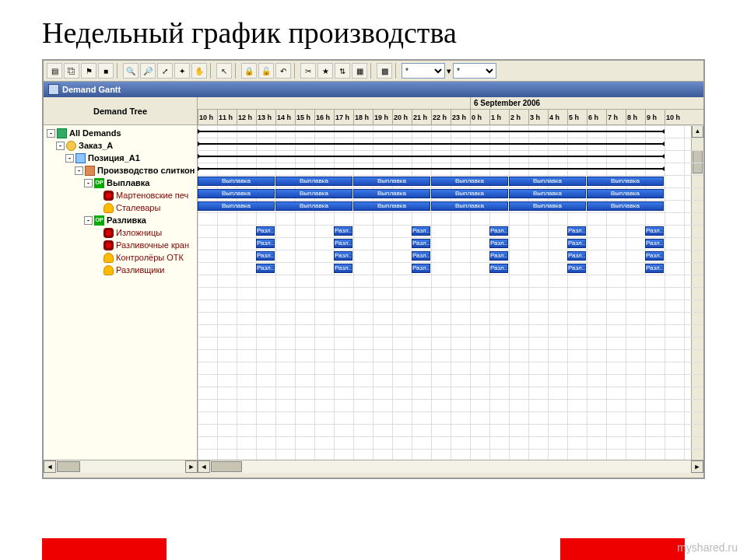  What do you see at coordinates (325, 71) in the screenshot?
I see `star-icon: ★` at bounding box center [325, 71].